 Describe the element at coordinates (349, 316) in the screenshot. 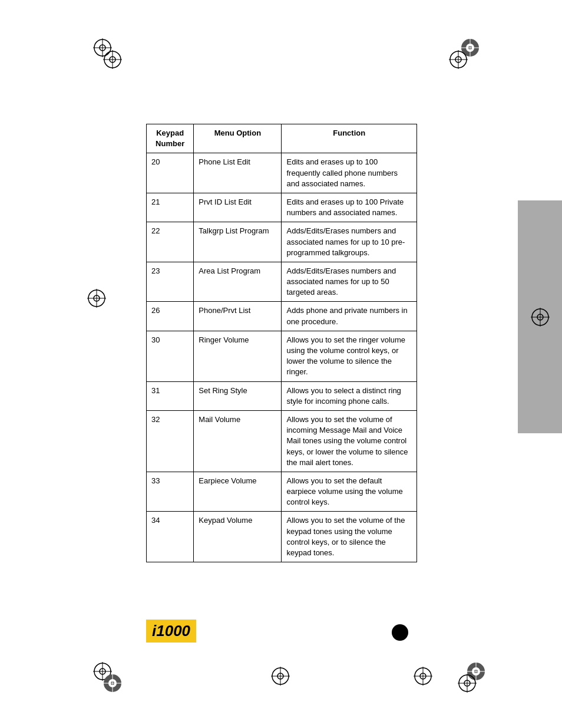

I see `cell-function-4: Adds phone and private numbers in one pr…` at that location.